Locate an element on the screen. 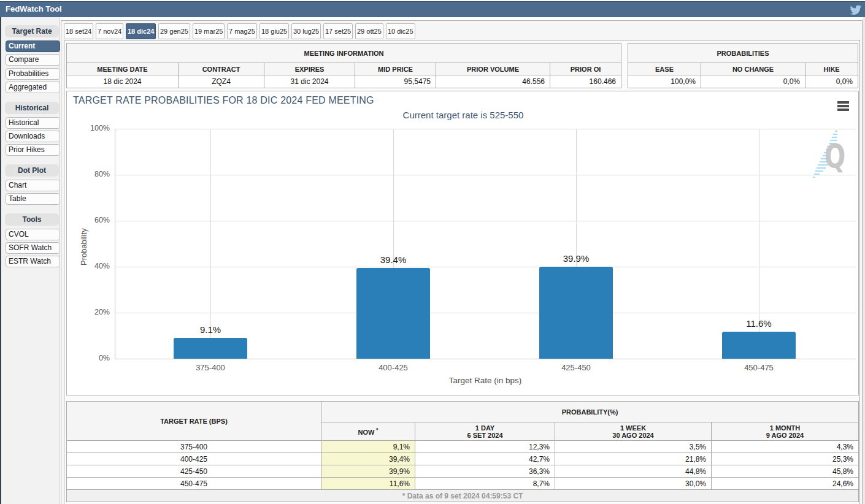 The image size is (865, 504). y-tick-label: 60% is located at coordinates (91, 220).